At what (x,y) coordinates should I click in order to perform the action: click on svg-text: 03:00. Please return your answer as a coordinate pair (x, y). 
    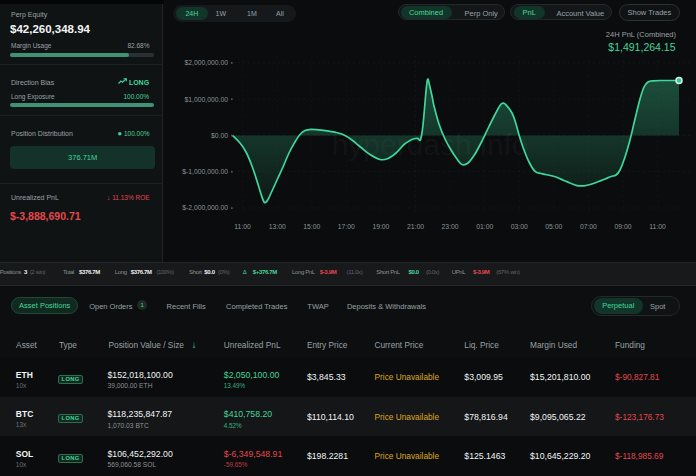
    Looking at the image, I should click on (520, 226).